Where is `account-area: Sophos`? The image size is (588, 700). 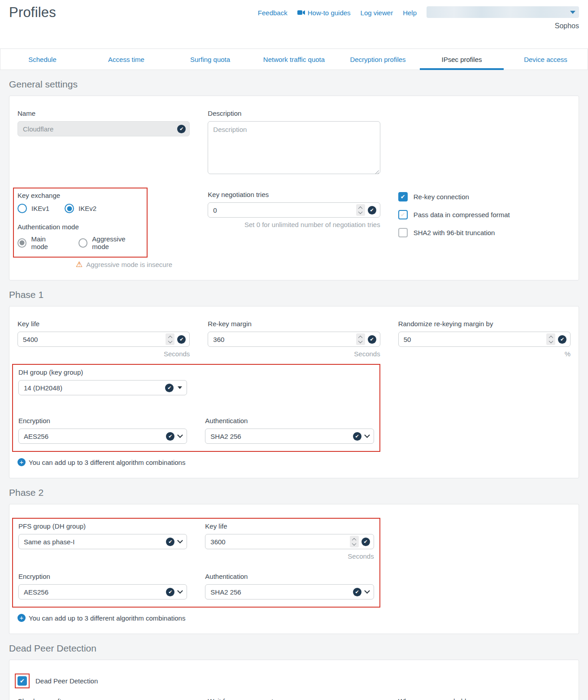 account-area: Sophos is located at coordinates (503, 18).